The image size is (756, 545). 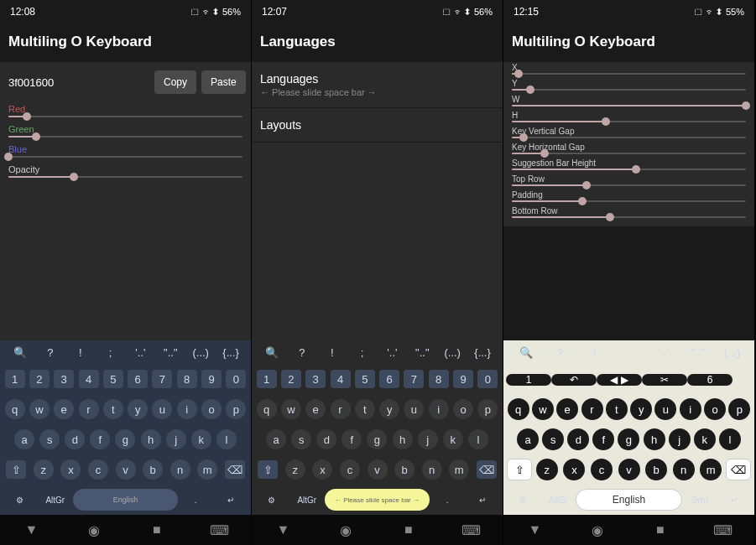 What do you see at coordinates (378, 500) in the screenshot?
I see `spacebar: ← Please slide space bar →` at bounding box center [378, 500].